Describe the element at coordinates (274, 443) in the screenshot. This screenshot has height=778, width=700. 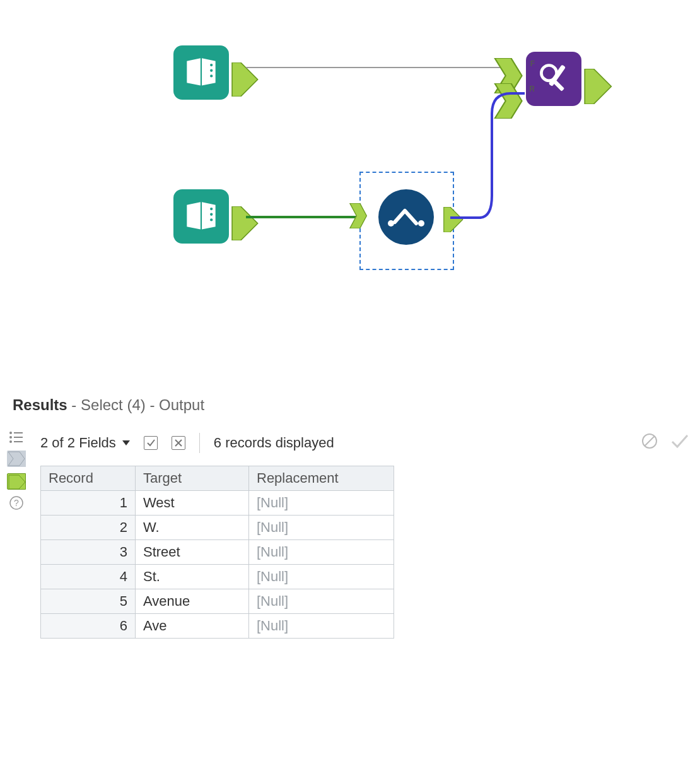
I see `records-displayed-label: 6 records displayed` at that location.